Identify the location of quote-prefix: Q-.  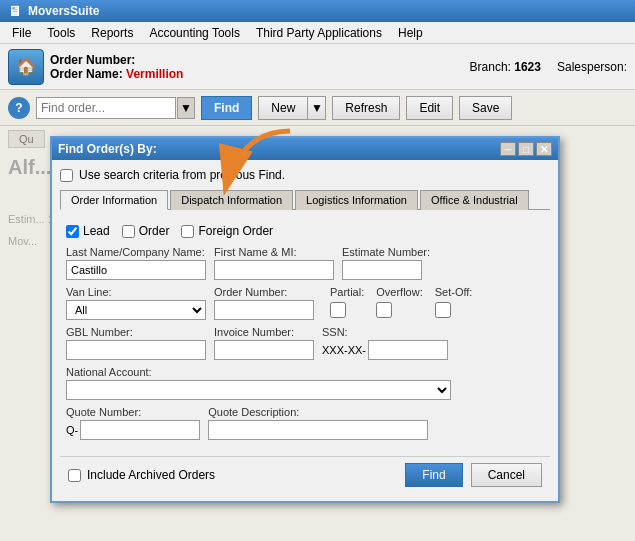
(72, 430).